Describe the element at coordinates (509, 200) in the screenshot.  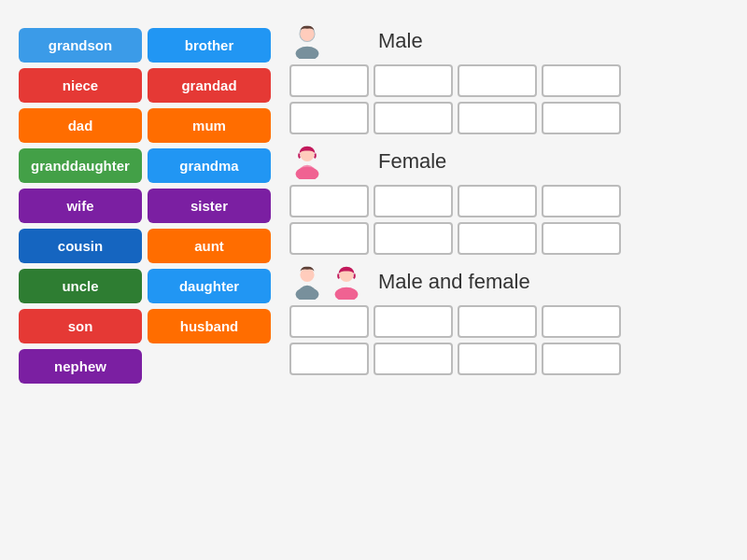
I see `female-section: Female` at that location.